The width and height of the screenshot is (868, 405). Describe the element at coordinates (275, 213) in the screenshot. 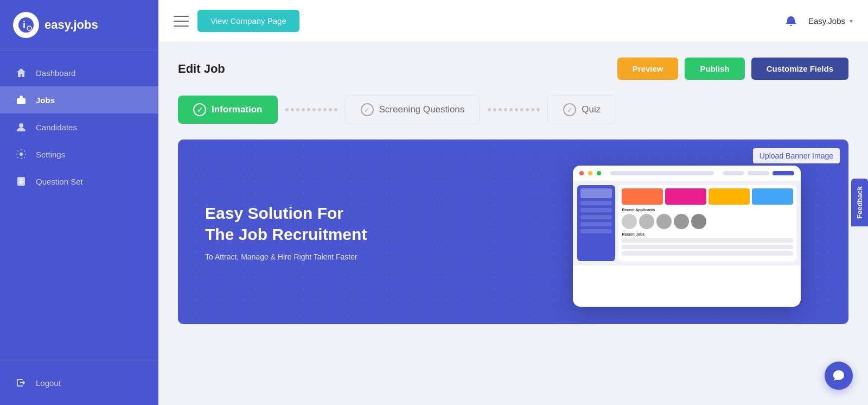

I see `headline-line1: Easy Solution For` at that location.